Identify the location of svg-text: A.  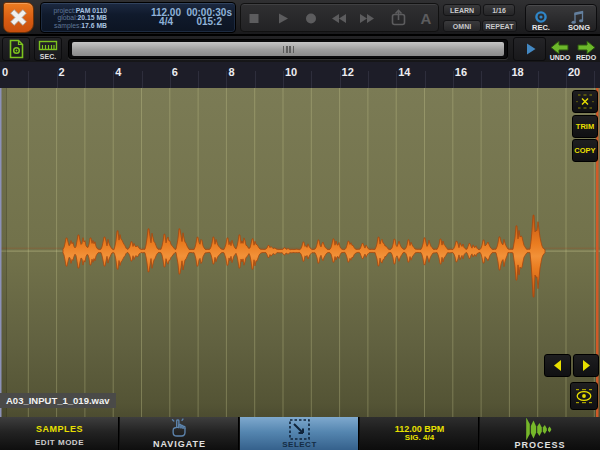
(426, 18).